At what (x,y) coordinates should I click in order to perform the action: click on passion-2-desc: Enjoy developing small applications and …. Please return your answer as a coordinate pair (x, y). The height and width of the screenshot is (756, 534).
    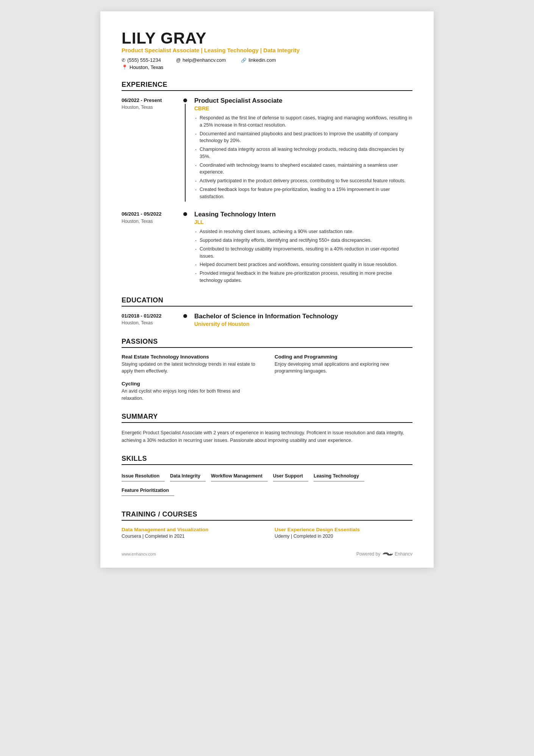
    Looking at the image, I should click on (344, 368).